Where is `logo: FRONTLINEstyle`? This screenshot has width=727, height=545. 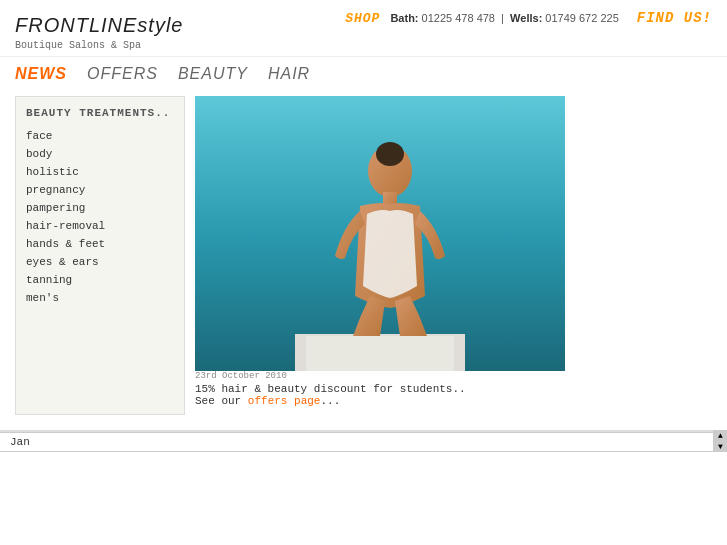
logo: FRONTLINEstyle is located at coordinates (99, 24).